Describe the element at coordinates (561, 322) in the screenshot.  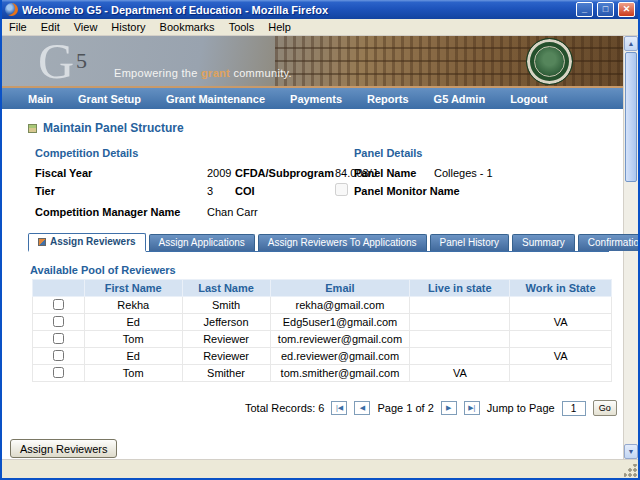
I see `cell-work-in-state: VA` at that location.